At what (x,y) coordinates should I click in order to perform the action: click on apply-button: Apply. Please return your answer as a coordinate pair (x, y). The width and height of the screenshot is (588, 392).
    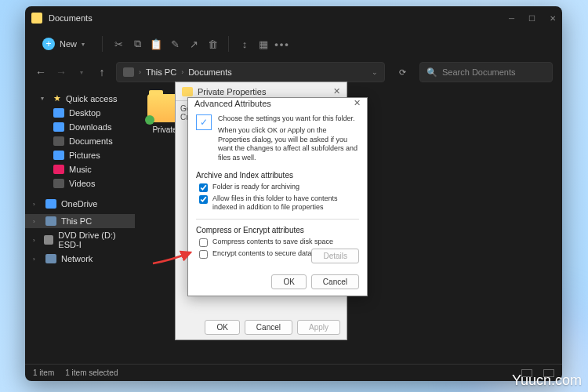
    Looking at the image, I should click on (318, 328).